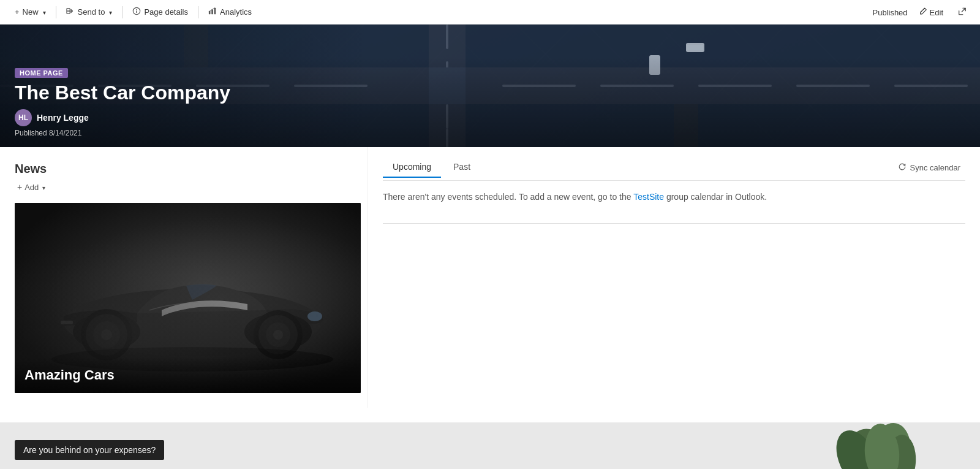 The image size is (980, 469). I want to click on events-empty-message: There aren't any events scheduled. To ad…, so click(674, 197).